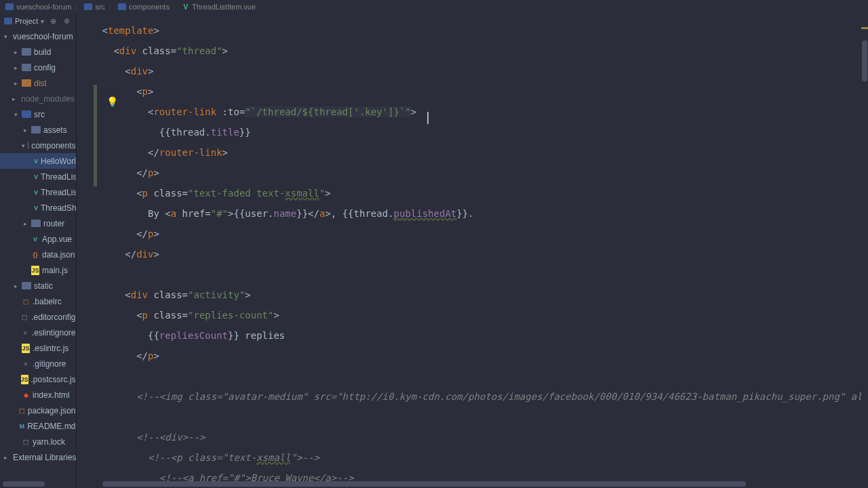 This screenshot has width=868, height=488. Describe the element at coordinates (95, 7) in the screenshot. I see `breadcrumb-src: src` at that location.